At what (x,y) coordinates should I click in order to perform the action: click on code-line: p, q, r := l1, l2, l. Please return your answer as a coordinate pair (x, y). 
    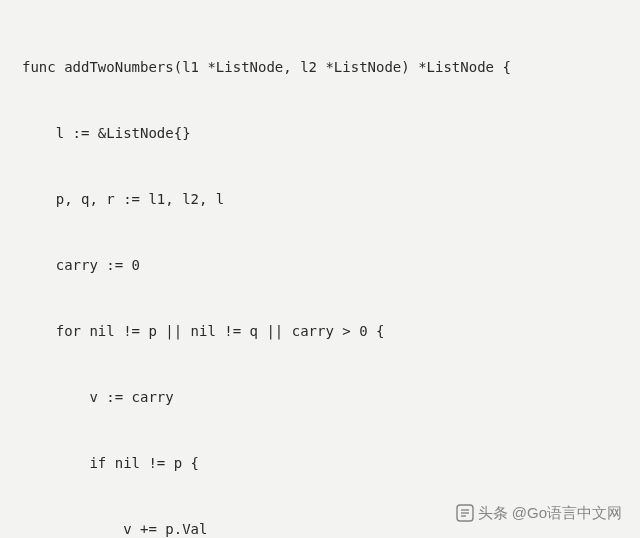
    Looking at the image, I should click on (327, 199).